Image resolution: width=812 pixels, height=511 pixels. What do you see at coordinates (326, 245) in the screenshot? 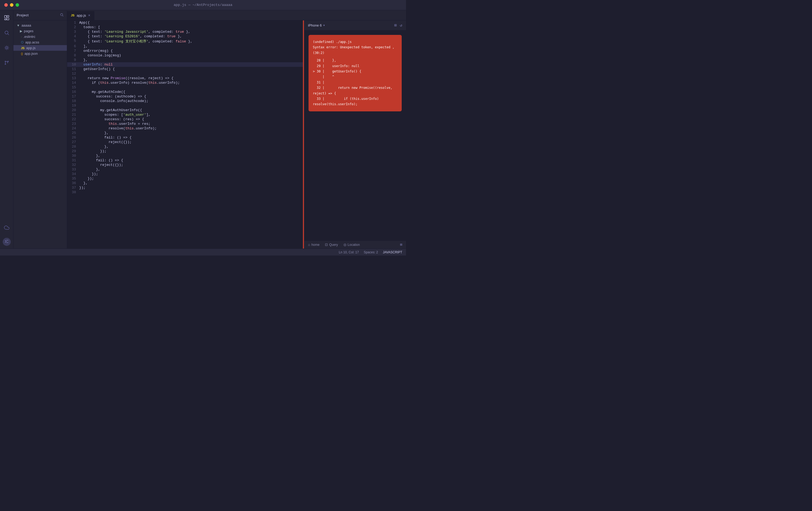
I see `query-icon: ⊡` at bounding box center [326, 245].